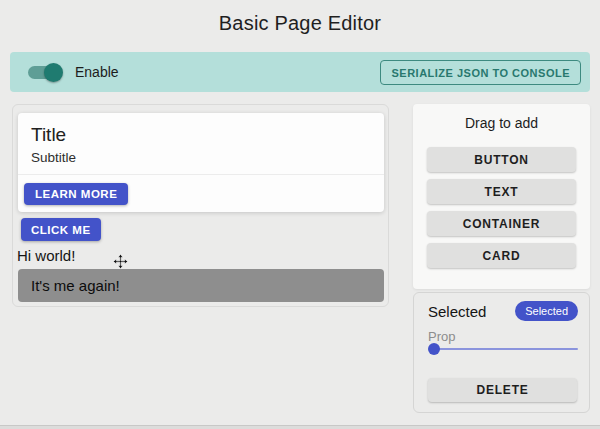  What do you see at coordinates (48, 135) in the screenshot?
I see `card-title: Title` at bounding box center [48, 135].